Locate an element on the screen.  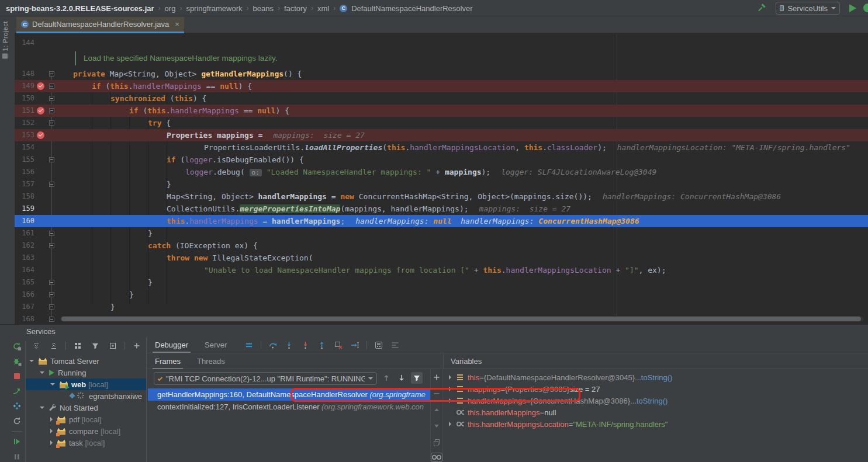
variable-row-mappings: mappings = {Properties@3085} size = 27 is located at coordinates (656, 389).